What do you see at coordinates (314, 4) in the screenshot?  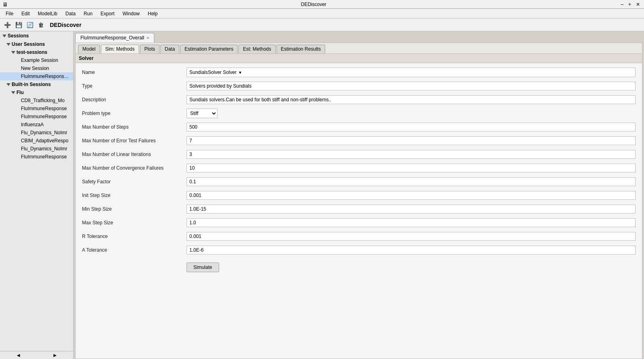 I see `title-bar-title: DEDiscover` at bounding box center [314, 4].